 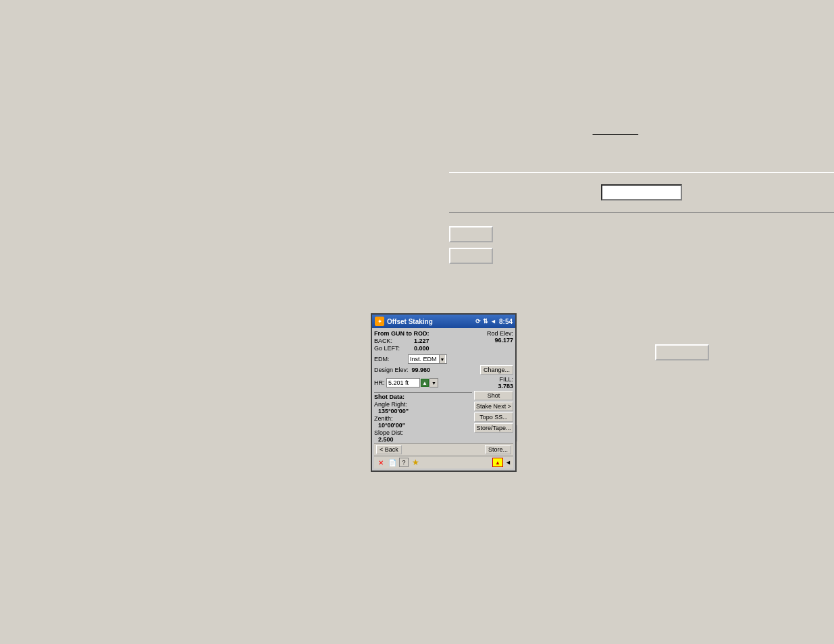 What do you see at coordinates (494, 417) in the screenshot?
I see `topo-ss-button: Topo SS...` at bounding box center [494, 417].